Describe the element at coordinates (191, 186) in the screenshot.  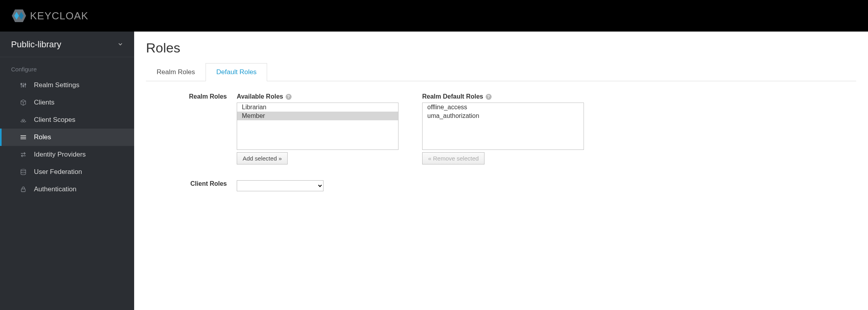
I see `client-roles-label: Client Roles` at that location.